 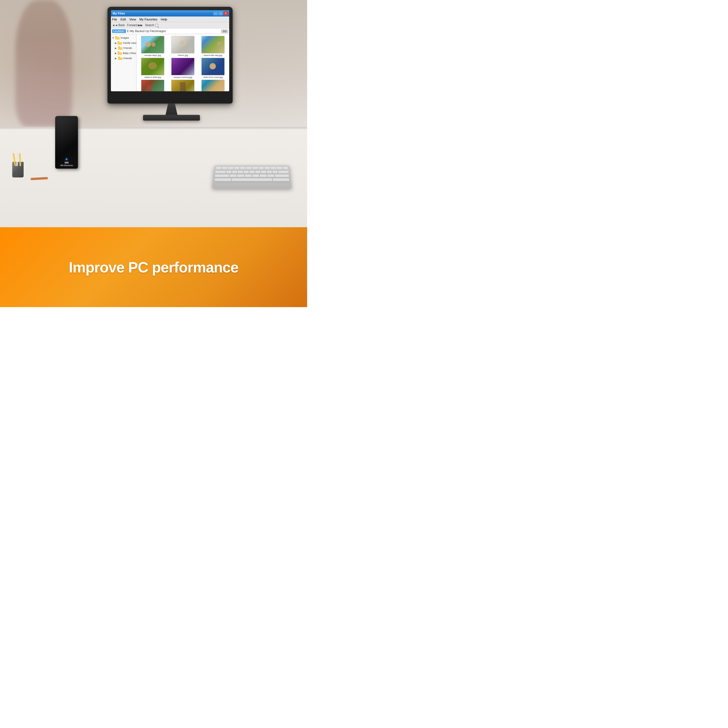 I want to click on cup-body, so click(x=18, y=170).